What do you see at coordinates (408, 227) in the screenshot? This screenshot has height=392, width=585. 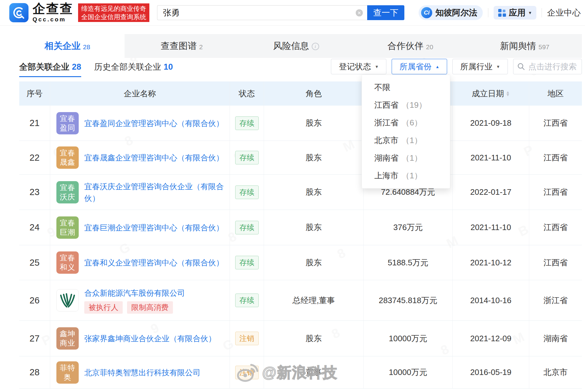 I see `capital-cell: 376万元` at bounding box center [408, 227].